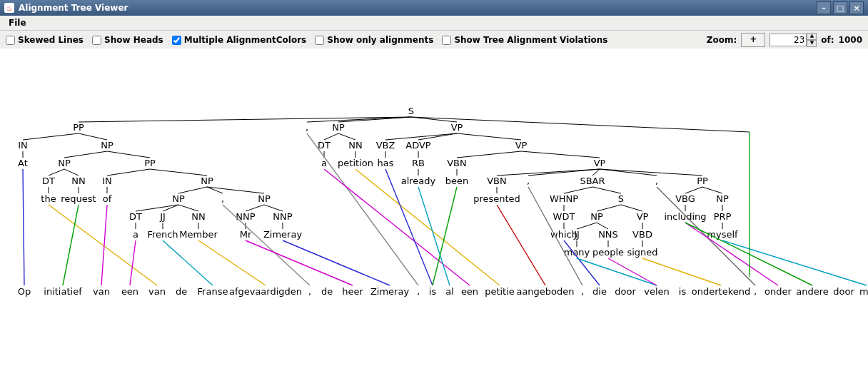 This screenshot has width=868, height=386. What do you see at coordinates (418, 181) in the screenshot?
I see `tree-node: already` at bounding box center [418, 181].